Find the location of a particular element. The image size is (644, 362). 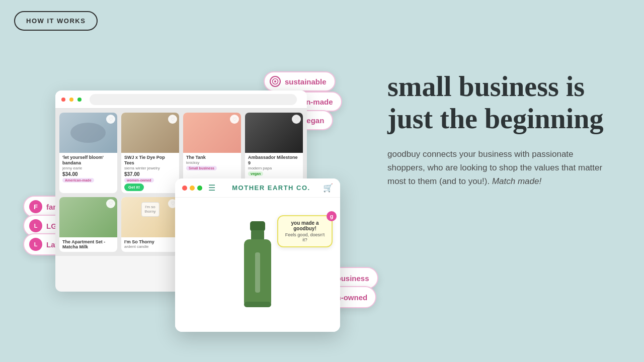

product-price-shirt: $37.00 is located at coordinates (150, 174).